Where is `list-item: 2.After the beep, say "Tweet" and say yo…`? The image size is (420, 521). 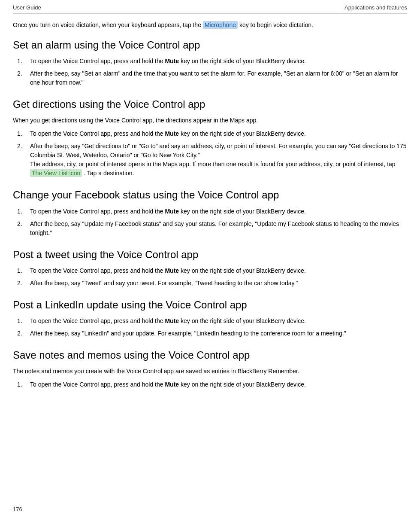
list-item: 2.After the beep, say "Tweet" and say yo… is located at coordinates (210, 283).